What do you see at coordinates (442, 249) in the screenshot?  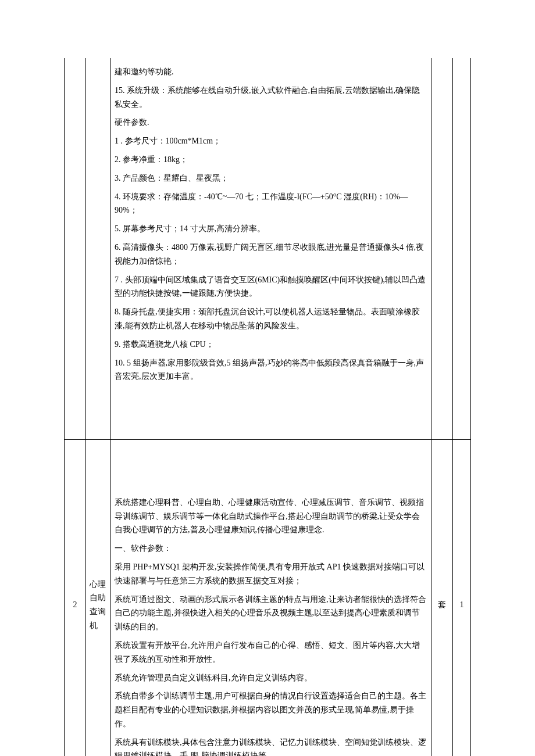 I see `cell-unit` at bounding box center [442, 249].